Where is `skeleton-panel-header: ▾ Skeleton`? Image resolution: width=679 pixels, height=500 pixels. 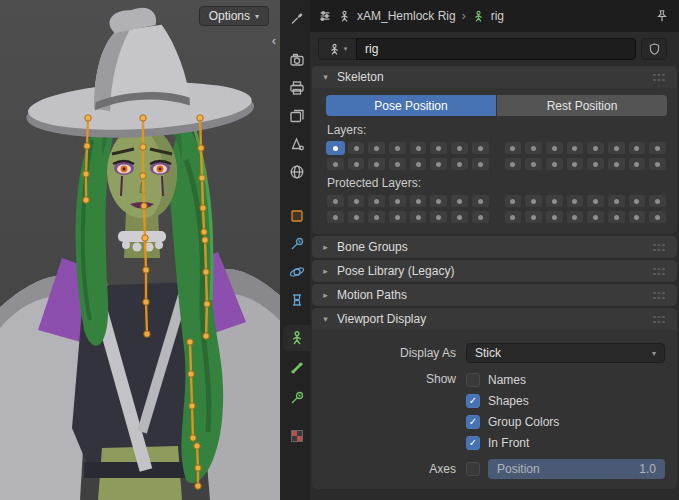 skeleton-panel-header: ▾ Skeleton is located at coordinates (494, 77).